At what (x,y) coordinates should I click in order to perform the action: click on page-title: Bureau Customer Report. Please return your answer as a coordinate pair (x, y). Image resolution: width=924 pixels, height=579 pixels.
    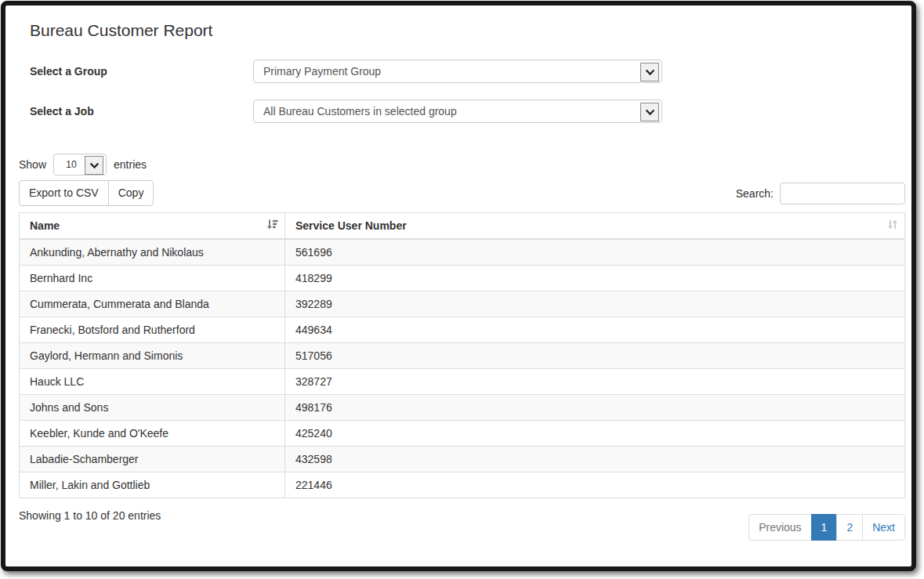
    Looking at the image, I should click on (467, 31).